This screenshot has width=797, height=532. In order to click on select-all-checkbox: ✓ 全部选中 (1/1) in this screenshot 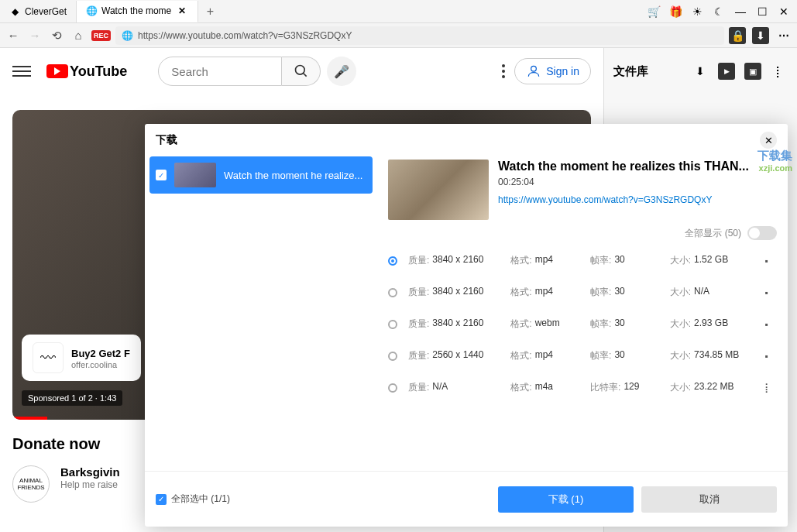, I will do `click(193, 499)`.